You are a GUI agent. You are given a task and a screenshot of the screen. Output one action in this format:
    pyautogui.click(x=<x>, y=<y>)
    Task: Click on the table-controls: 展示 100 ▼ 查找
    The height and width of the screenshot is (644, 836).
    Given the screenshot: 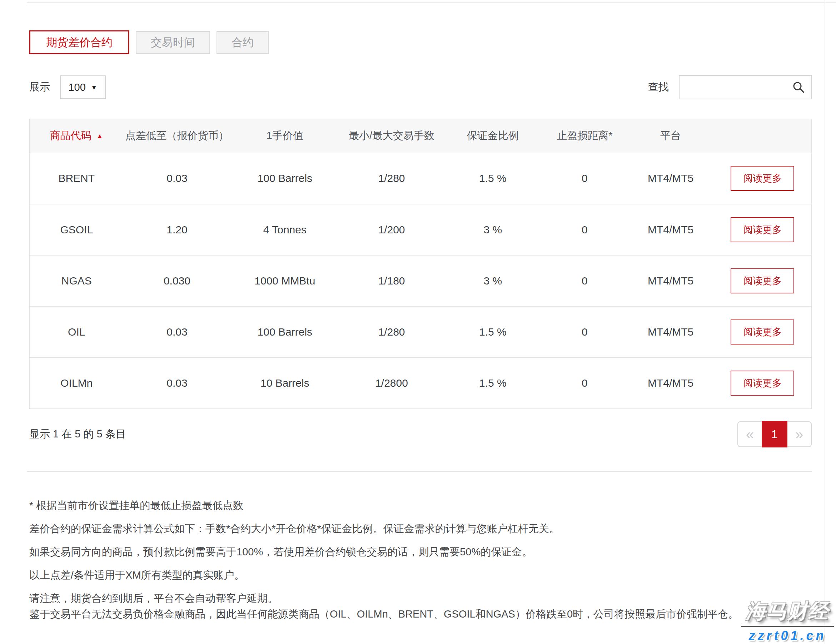 What is the action you would take?
    pyautogui.click(x=421, y=87)
    